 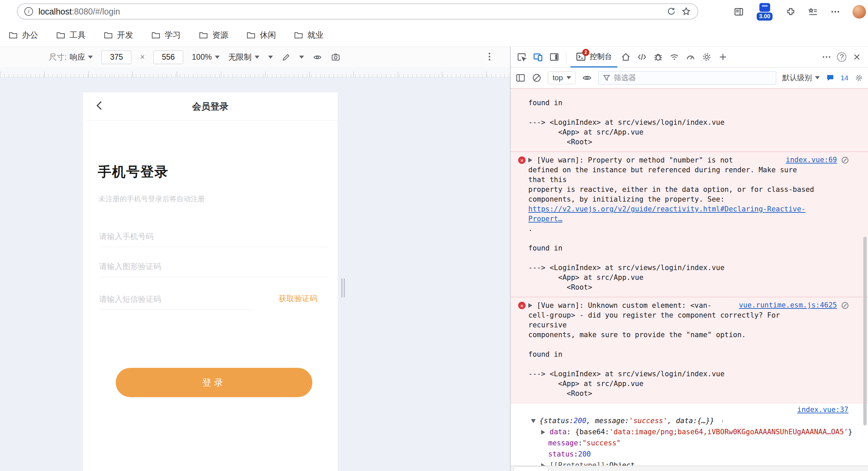 What do you see at coordinates (286, 57) in the screenshot?
I see `edit-pen-icon` at bounding box center [286, 57].